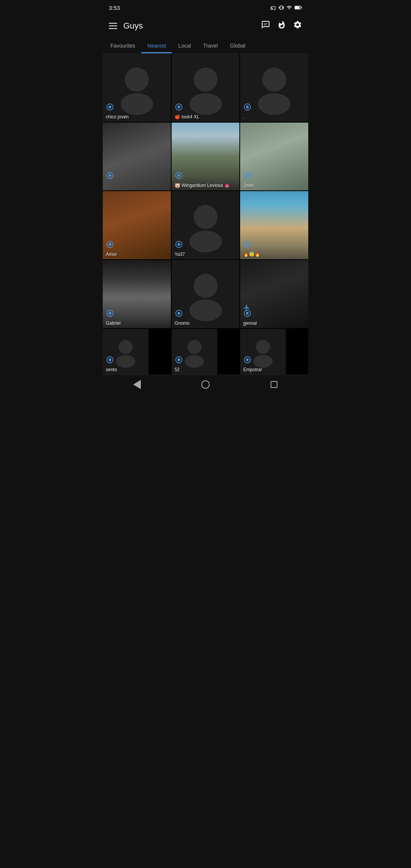 Image resolution: width=411 pixels, height=868 pixels. Describe the element at coordinates (117, 117) in the screenshot. I see `username-label: chico joven` at that location.